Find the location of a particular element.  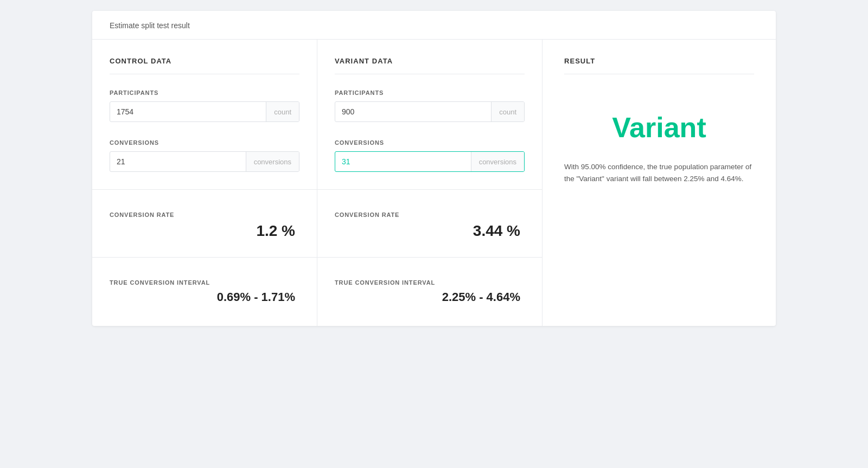

control-header: CONTROL DATA is located at coordinates (205, 66).